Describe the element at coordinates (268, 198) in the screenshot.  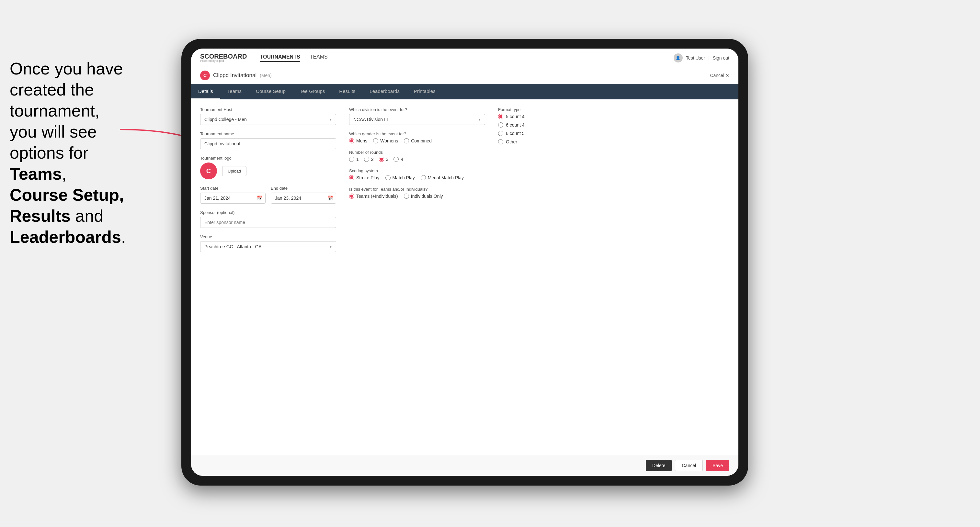
I see `date-row: Start date 📅 End date 📅` at that location.